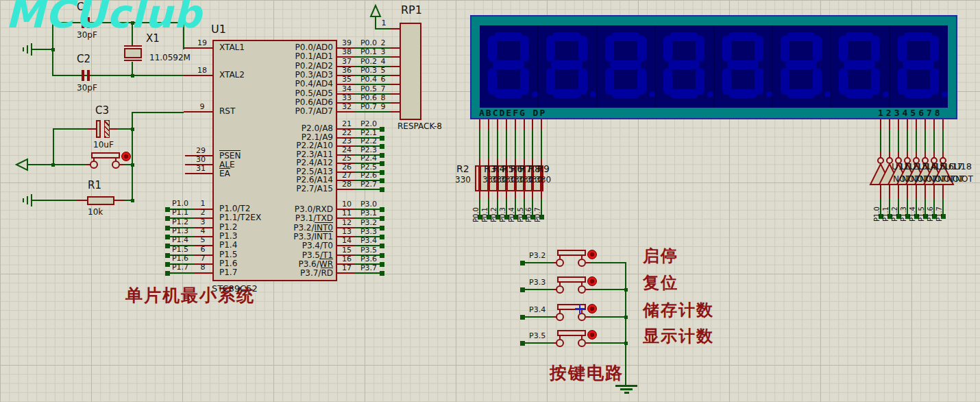 This screenshot has height=402, width=980. What do you see at coordinates (463, 169) in the screenshot?
I see `resistor-ref: R2` at bounding box center [463, 169].